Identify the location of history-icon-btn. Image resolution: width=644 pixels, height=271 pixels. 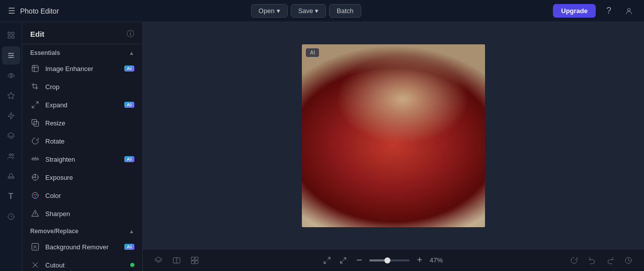
(628, 260).